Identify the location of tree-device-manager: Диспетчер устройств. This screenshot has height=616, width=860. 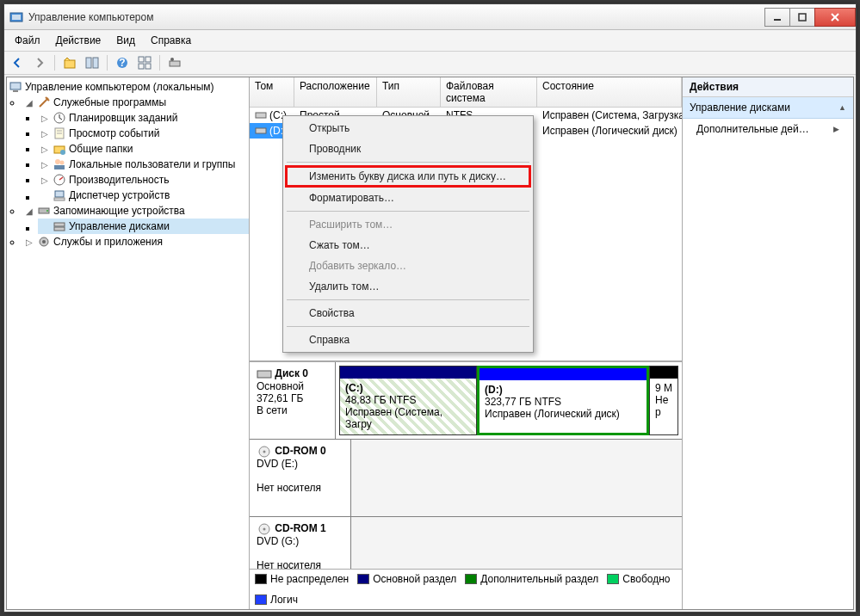
(143, 195).